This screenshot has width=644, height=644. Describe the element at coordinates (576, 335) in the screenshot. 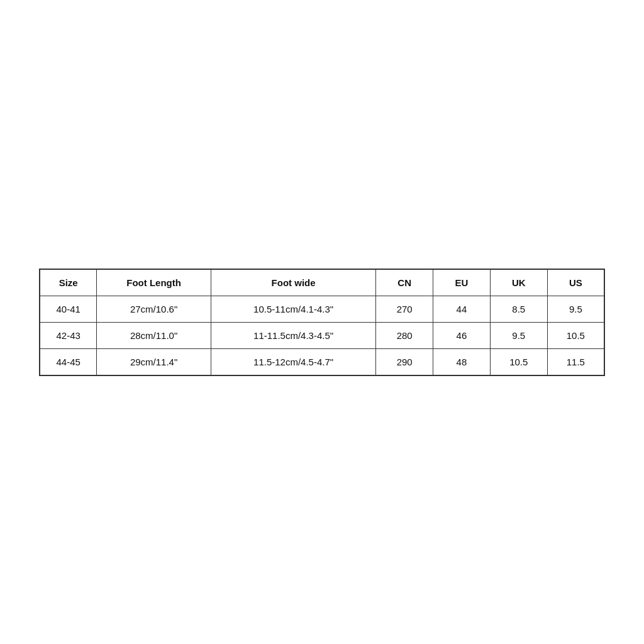

I see `cell-us-1: 10.5` at that location.